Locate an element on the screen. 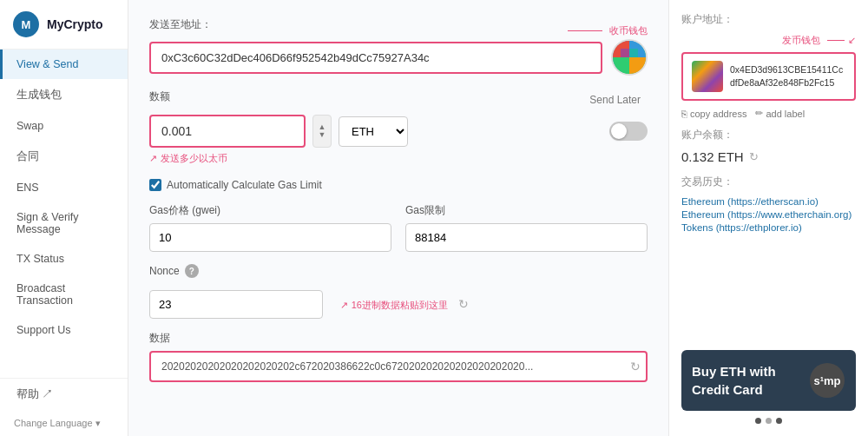 This screenshot has width=868, height=436. toggle-knob is located at coordinates (619, 131).